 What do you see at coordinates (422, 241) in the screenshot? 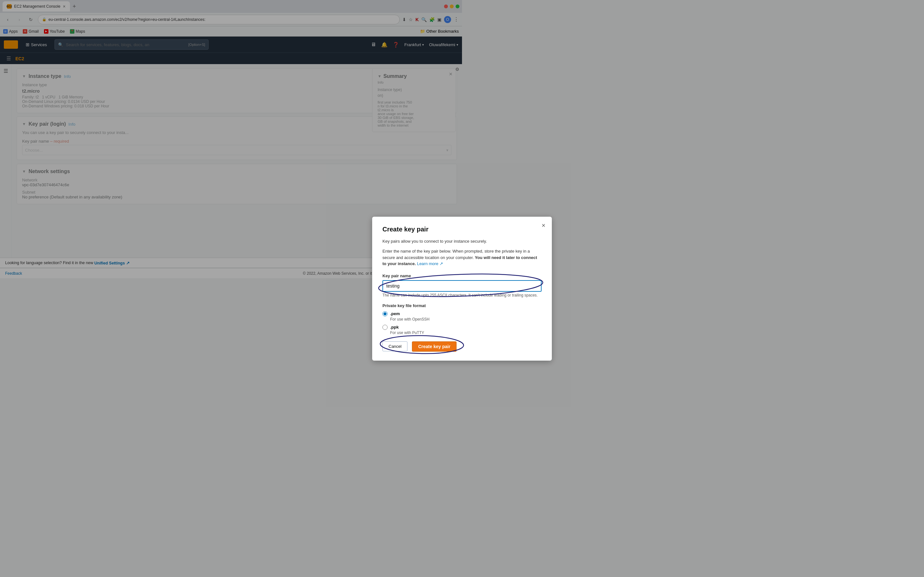
I see `modal-description1: Key pairs allow you to connect to your i…` at bounding box center [422, 241].